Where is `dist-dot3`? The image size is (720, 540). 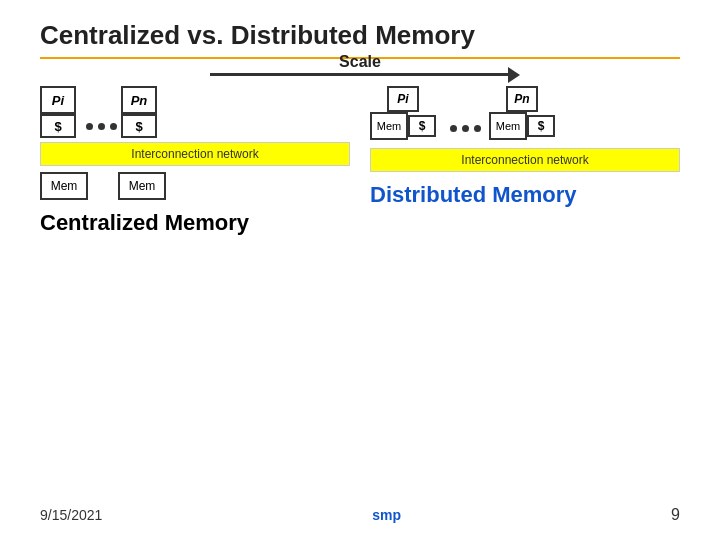
dist-dot3 is located at coordinates (478, 128).